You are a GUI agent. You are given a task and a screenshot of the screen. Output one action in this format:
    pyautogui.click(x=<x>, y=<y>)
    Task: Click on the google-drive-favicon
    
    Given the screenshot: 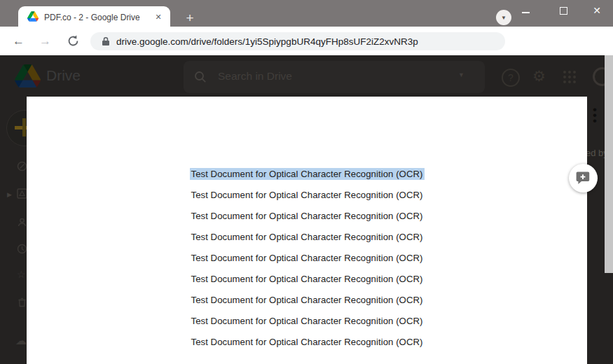 What is the action you would take?
    pyautogui.click(x=33, y=17)
    